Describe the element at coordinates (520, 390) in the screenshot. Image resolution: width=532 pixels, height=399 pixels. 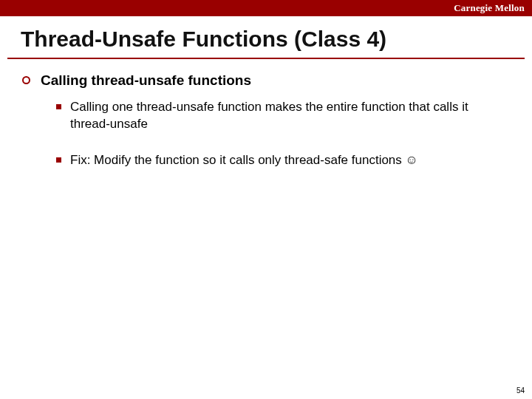
I see `page-number: 54` at that location.